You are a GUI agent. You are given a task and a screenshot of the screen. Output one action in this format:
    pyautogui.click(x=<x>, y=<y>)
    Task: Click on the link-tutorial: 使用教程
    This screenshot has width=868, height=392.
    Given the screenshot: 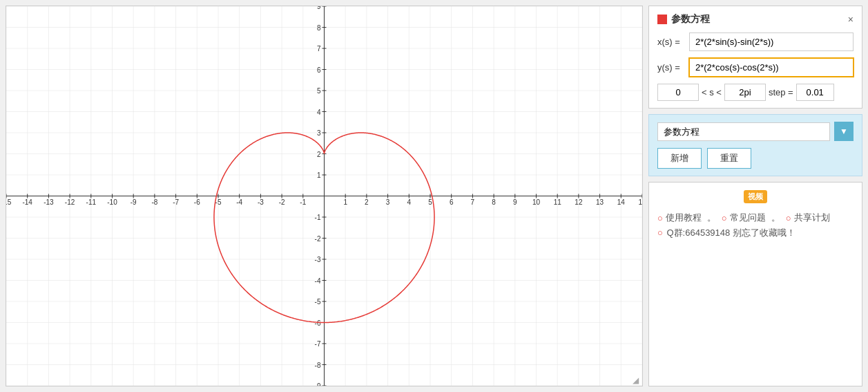 What is the action you would take?
    pyautogui.click(x=684, y=218)
    